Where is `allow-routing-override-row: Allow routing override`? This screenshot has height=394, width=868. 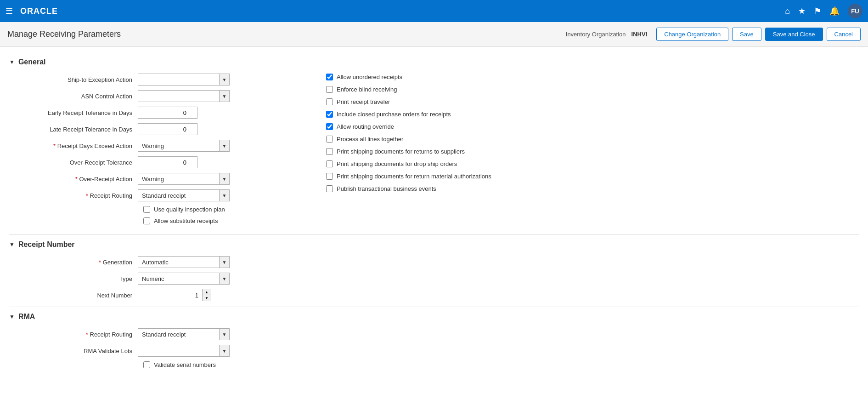
allow-routing-override-row: Allow routing override is located at coordinates (423, 127).